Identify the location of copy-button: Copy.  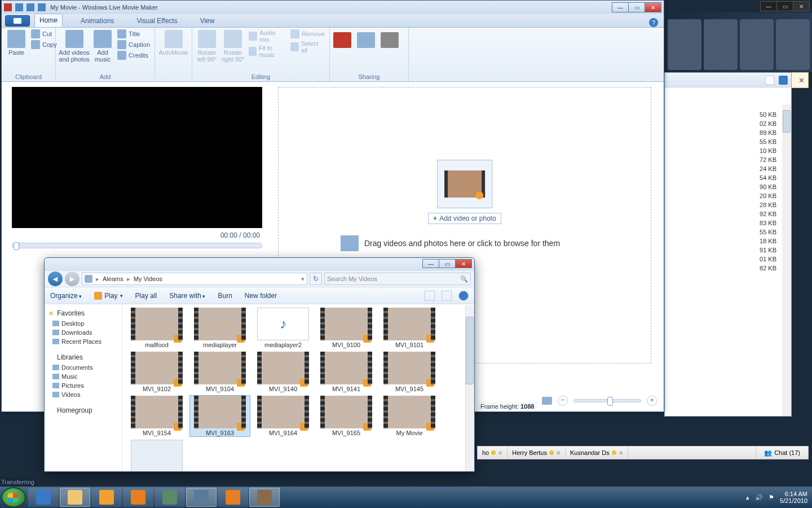
(44, 45).